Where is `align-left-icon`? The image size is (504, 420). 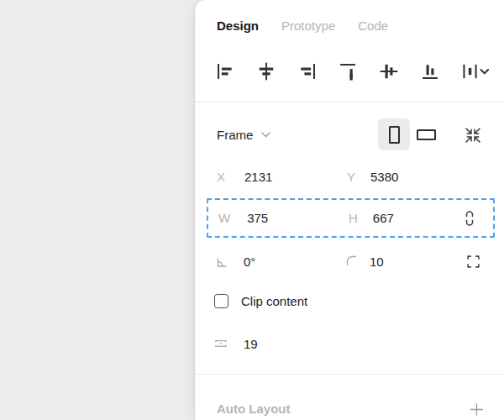 align-left-icon is located at coordinates (225, 71).